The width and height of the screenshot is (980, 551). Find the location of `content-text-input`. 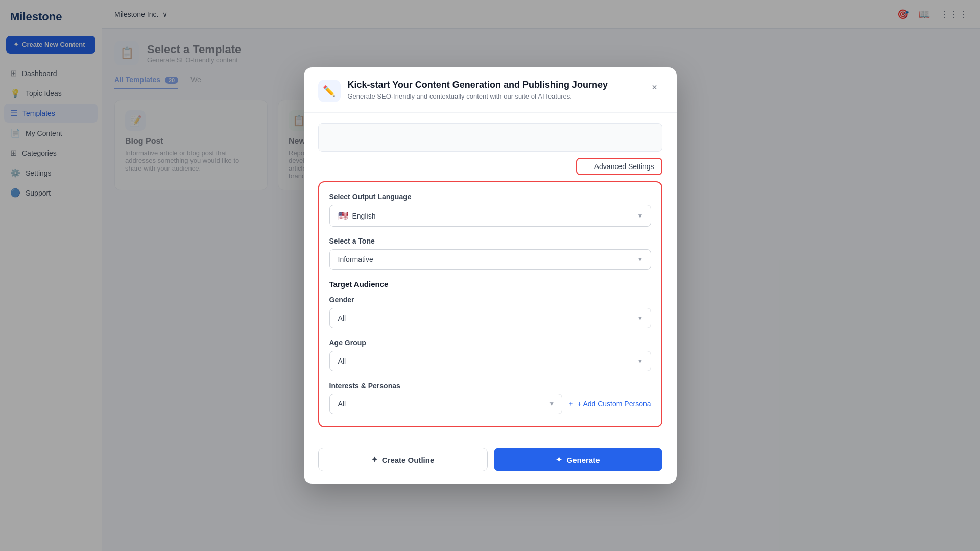

content-text-input is located at coordinates (490, 137).